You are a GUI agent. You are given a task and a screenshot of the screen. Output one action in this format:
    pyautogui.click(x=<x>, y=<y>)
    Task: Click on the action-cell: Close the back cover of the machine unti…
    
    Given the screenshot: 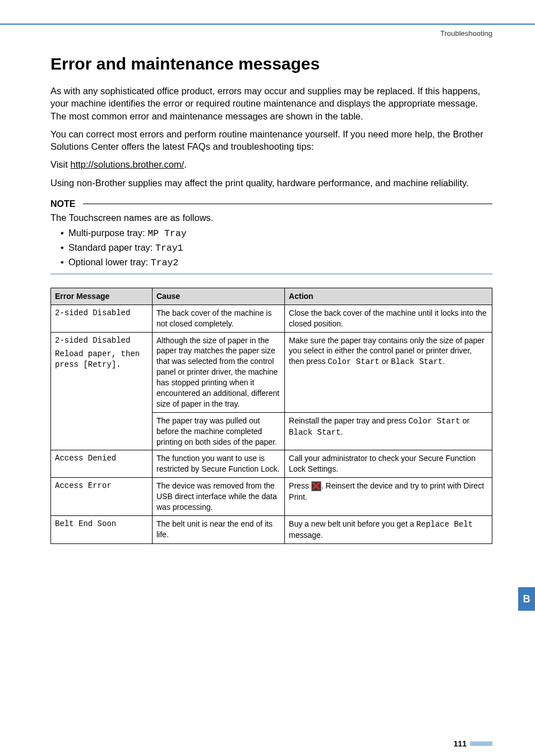 What is the action you would take?
    pyautogui.click(x=389, y=319)
    